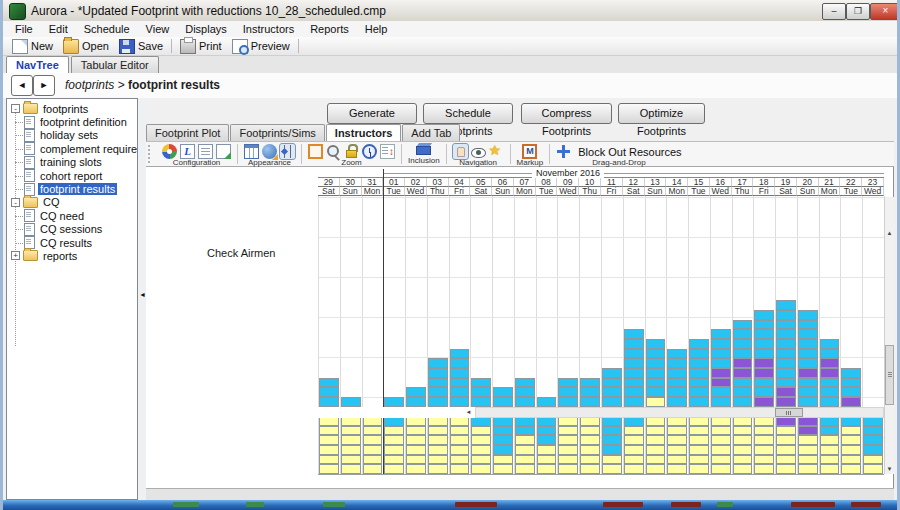 Image resolution: width=900 pixels, height=510 pixels. Describe the element at coordinates (496, 152) in the screenshot. I see `star-icon` at that location.